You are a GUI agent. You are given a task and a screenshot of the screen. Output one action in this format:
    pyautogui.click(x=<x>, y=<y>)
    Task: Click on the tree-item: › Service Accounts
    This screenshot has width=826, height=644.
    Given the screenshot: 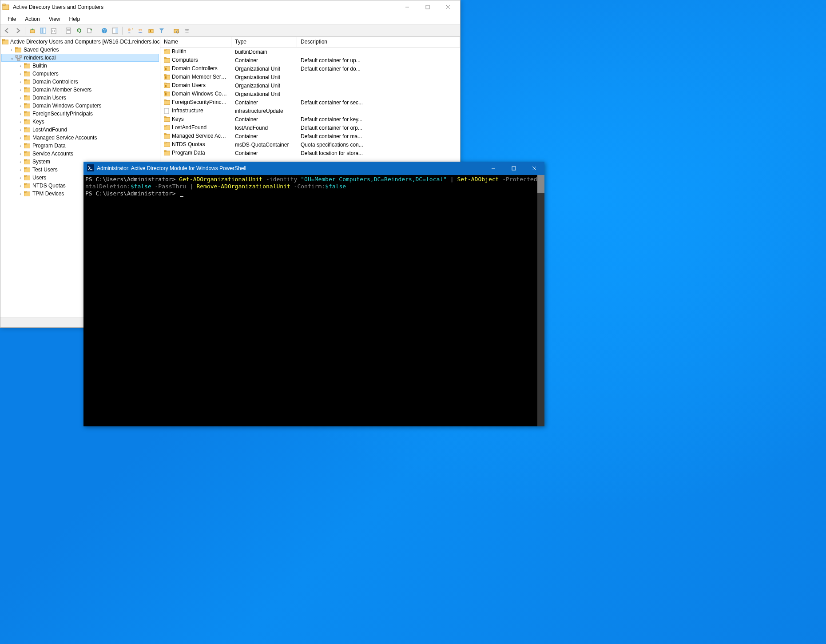 What is the action you would take?
    pyautogui.click(x=80, y=154)
    